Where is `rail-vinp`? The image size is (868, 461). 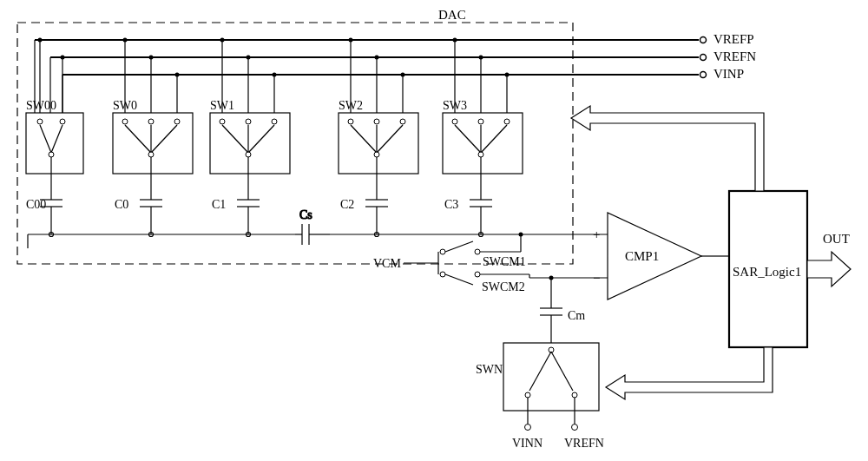
rail-vinp is located at coordinates (385, 75).